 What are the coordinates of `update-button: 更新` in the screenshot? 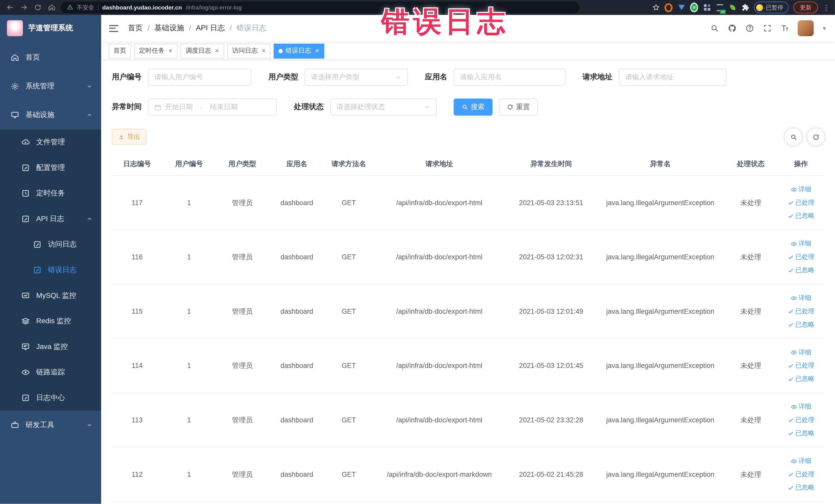 It's located at (806, 7).